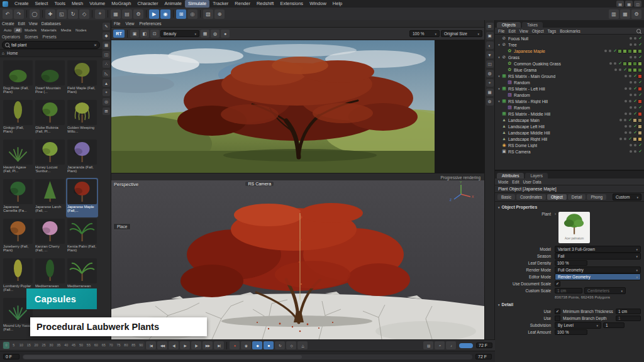  What do you see at coordinates (35, 14) in the screenshot?
I see `live-selection-tool: ◯` at bounding box center [35, 14].